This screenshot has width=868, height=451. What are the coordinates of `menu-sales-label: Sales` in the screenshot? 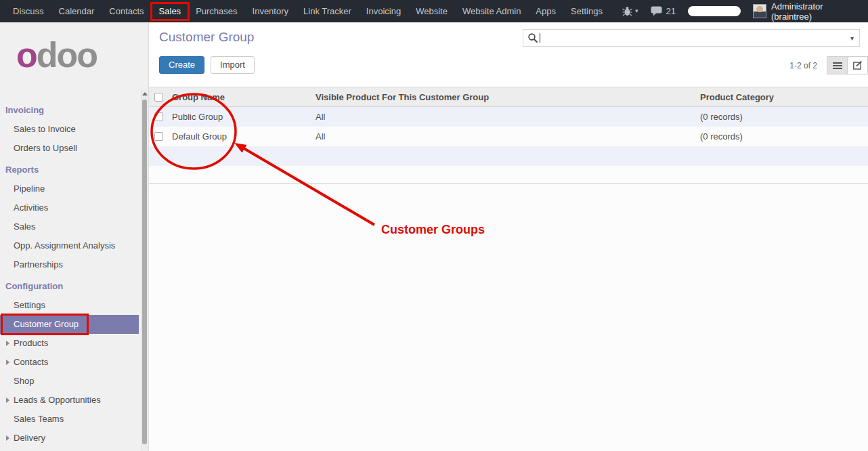 It's located at (171, 11).